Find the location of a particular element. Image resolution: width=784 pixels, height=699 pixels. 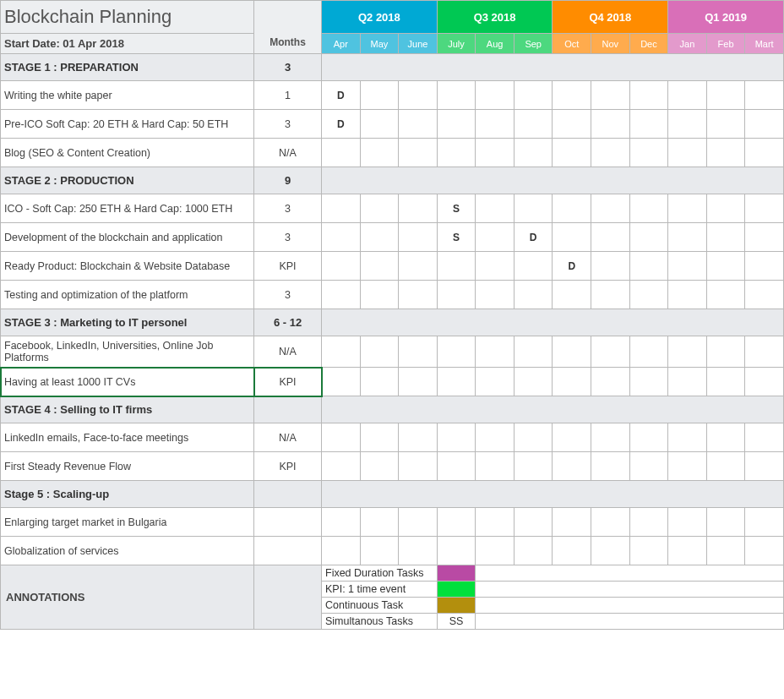

quarter-q2-2018: Q2 2018 is located at coordinates (380, 17).